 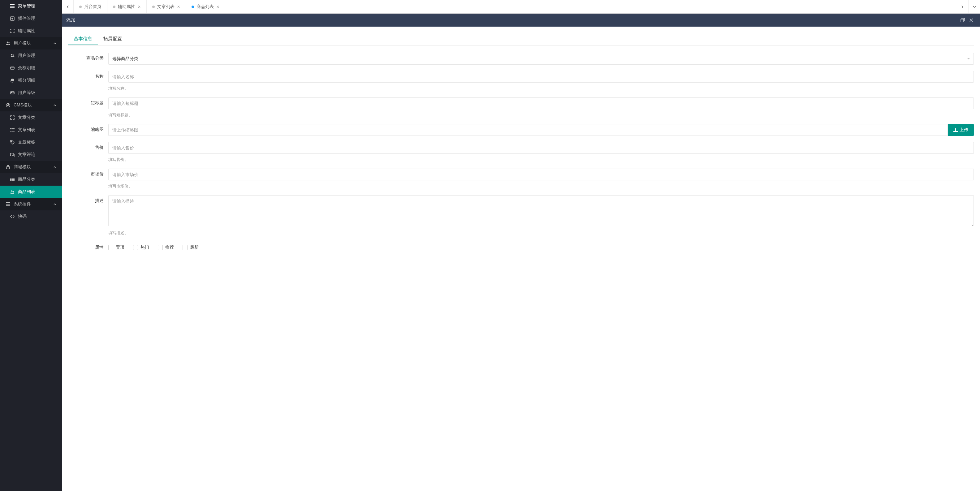 What do you see at coordinates (27, 180) in the screenshot?
I see `sidebar-item-label: 商品分类` at bounding box center [27, 180].